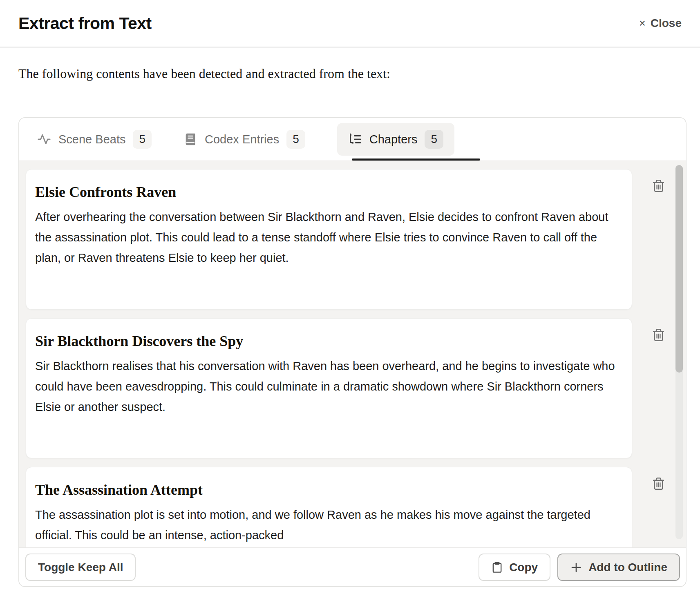 This screenshot has height=605, width=700. I want to click on tab-chapters: Chapters 5, so click(396, 139).